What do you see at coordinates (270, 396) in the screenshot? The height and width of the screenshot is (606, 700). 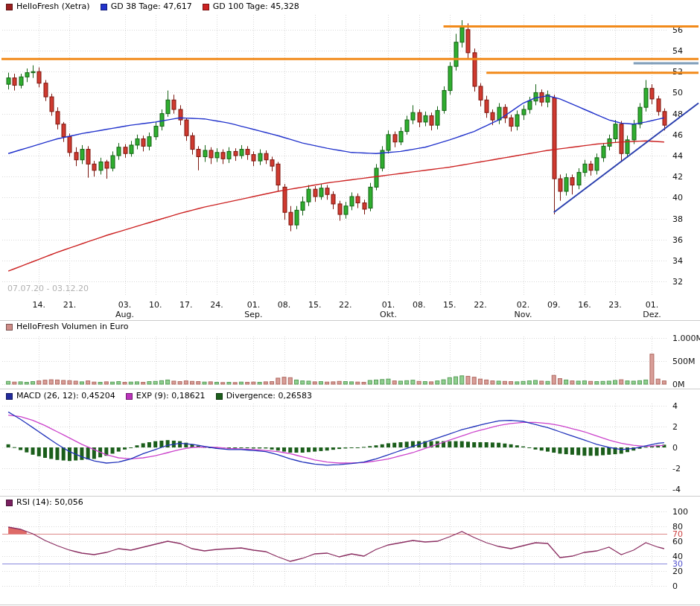 I see `divergence-label: Divergence: 0,26583` at bounding box center [270, 396].